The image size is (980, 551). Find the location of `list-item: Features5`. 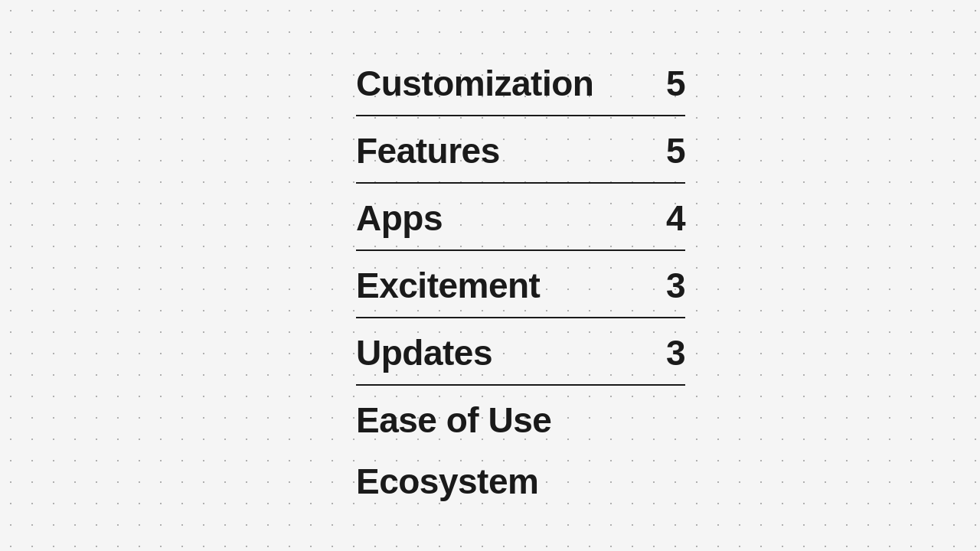

list-item: Features5 is located at coordinates (521, 150).